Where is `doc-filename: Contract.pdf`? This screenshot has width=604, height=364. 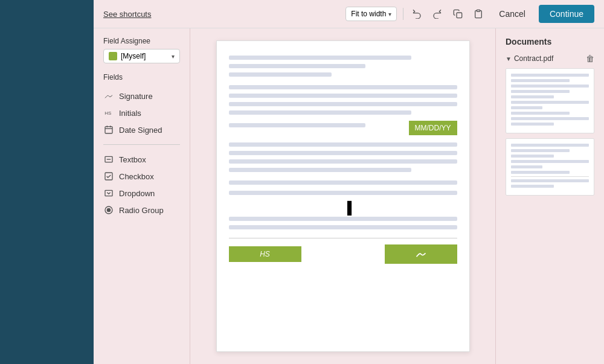
doc-filename: Contract.pdf is located at coordinates (548, 59).